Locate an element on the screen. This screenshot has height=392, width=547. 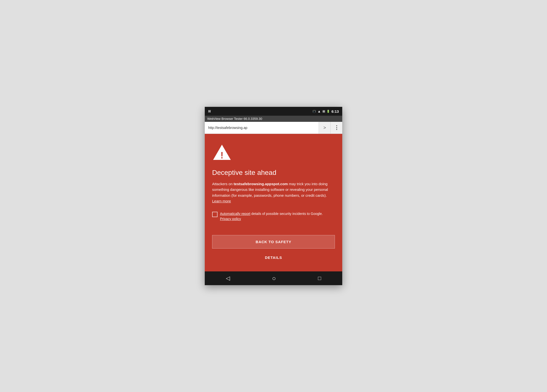
forward-button: > is located at coordinates (325, 128).